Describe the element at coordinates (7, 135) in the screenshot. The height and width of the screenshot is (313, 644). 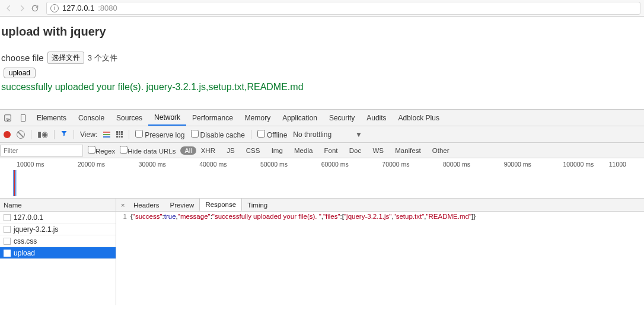
I see `record-button` at that location.